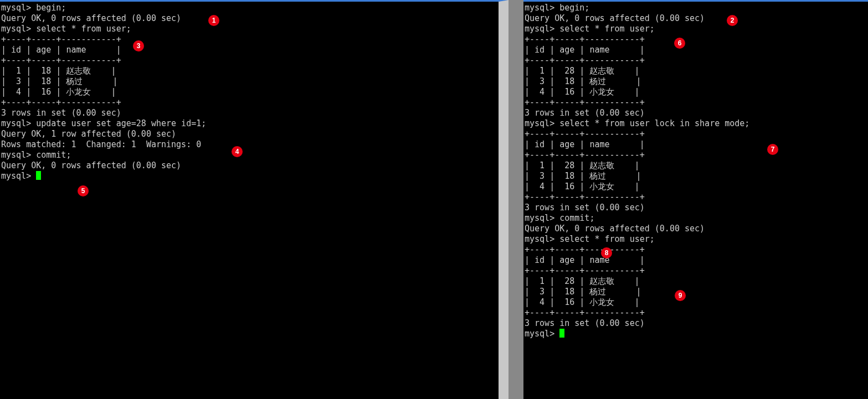 The width and height of the screenshot is (868, 399). What do you see at coordinates (249, 134) in the screenshot?
I see `terminal-line: Query OK, 1 row affected (0.00 sec)` at bounding box center [249, 134].